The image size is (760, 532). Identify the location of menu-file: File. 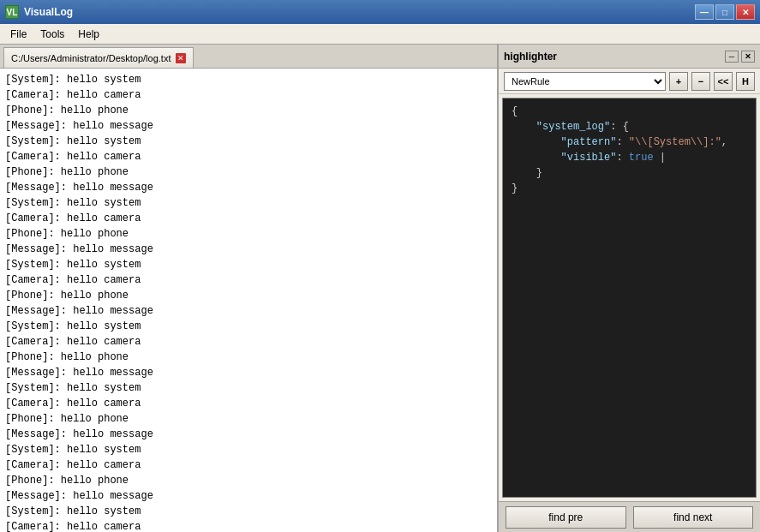
(19, 34).